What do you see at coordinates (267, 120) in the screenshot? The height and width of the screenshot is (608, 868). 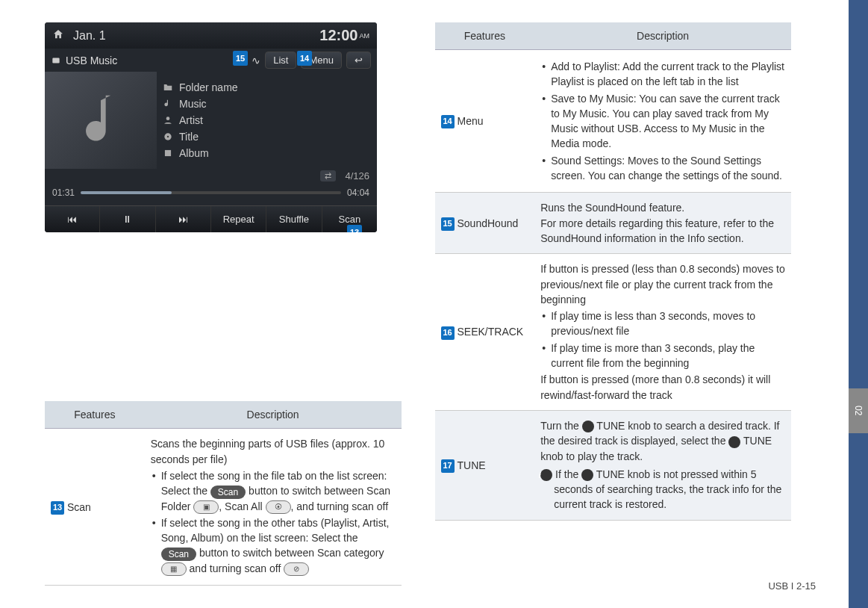 I see `track-metadata: Folder name Music Artist Title Album` at bounding box center [267, 120].